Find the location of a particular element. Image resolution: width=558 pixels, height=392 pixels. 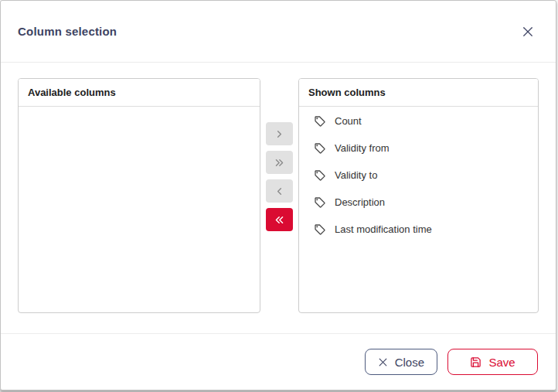

shown-column-label: Description is located at coordinates (360, 203).